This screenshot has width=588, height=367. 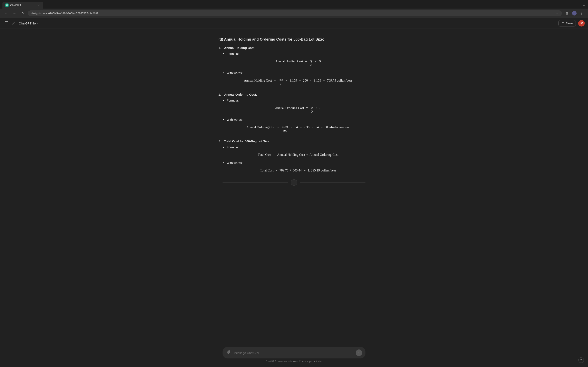 What do you see at coordinates (581, 360) in the screenshot?
I see `help-button: ?` at bounding box center [581, 360].